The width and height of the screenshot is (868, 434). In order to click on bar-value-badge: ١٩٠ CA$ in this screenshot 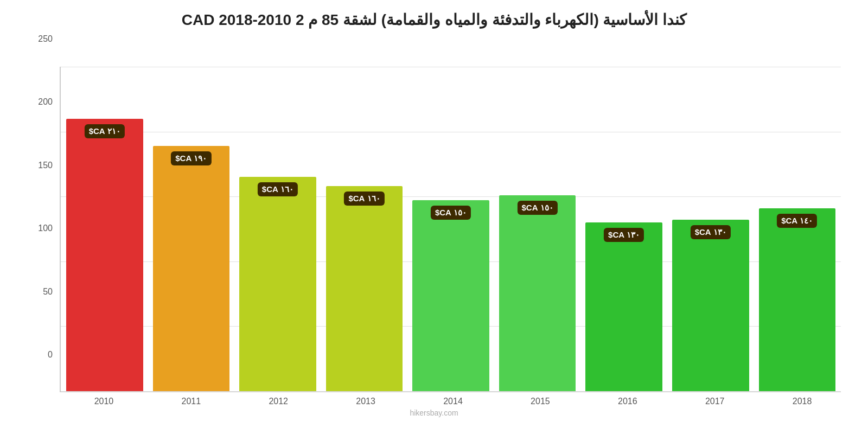, I will do `click(191, 158)`.